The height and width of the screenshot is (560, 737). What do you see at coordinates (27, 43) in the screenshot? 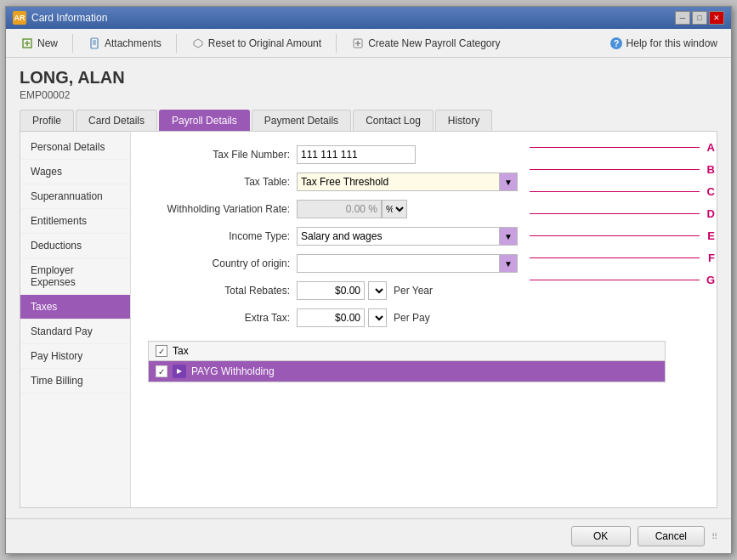
I see `new-icon` at bounding box center [27, 43].